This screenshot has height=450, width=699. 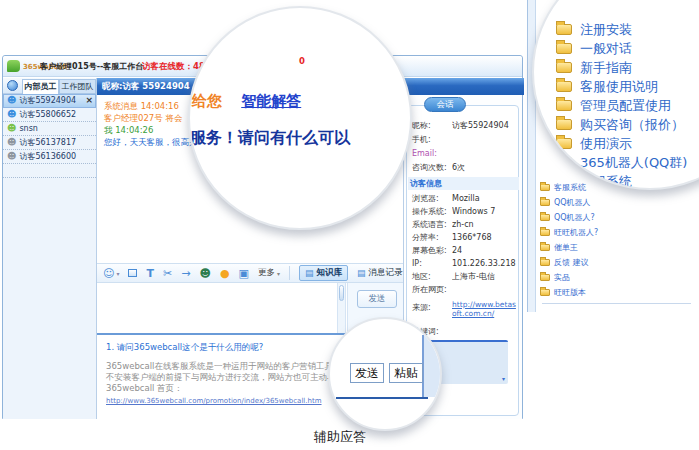 What do you see at coordinates (271, 101) in the screenshot?
I see `smart-answer-link: 智能解答` at bounding box center [271, 101].